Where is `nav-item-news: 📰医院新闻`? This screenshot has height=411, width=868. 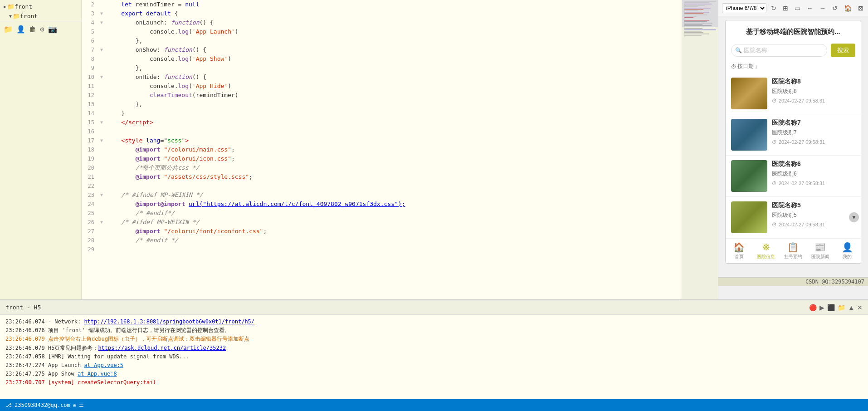
nav-item-news: 📰医院新闻 is located at coordinates (820, 251).